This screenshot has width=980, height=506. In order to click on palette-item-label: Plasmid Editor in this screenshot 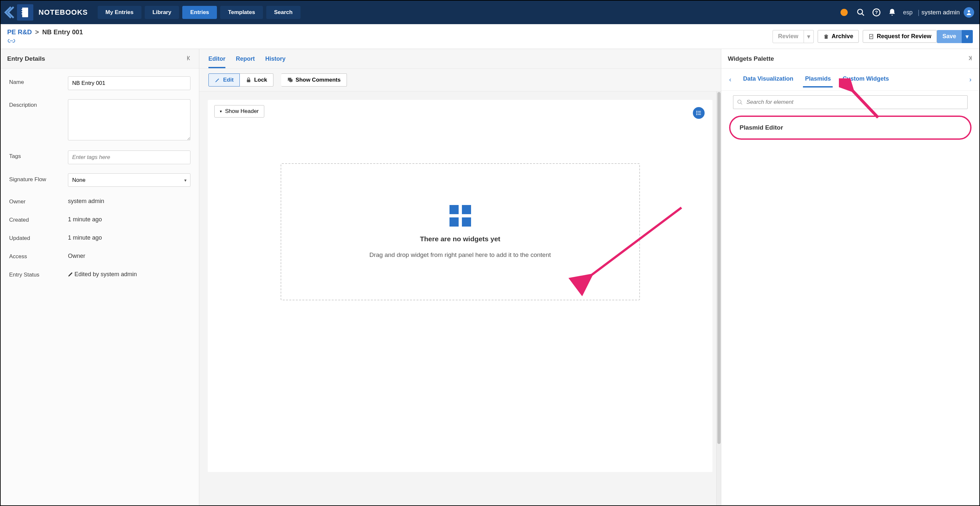, I will do `click(761, 127)`.